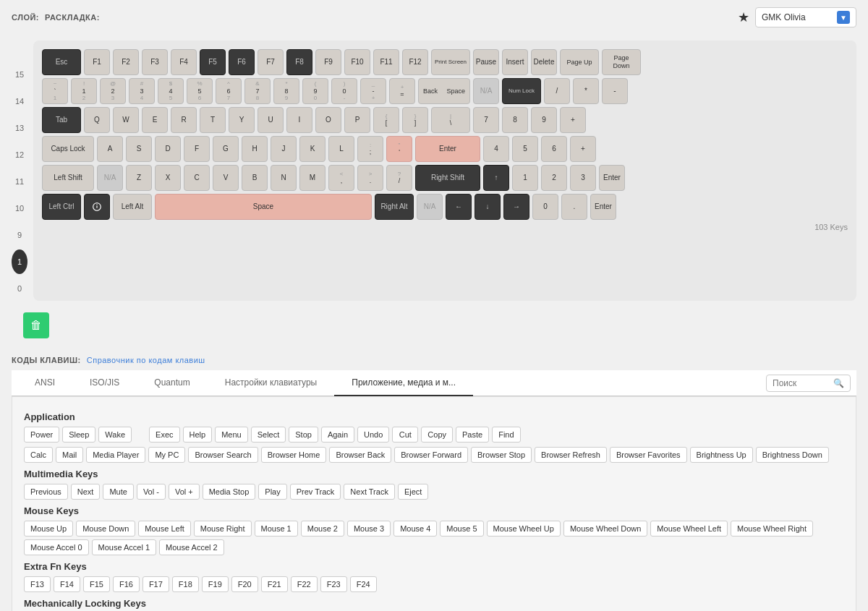 This screenshot has height=611, width=868. I want to click on key-e: E, so click(155, 120).